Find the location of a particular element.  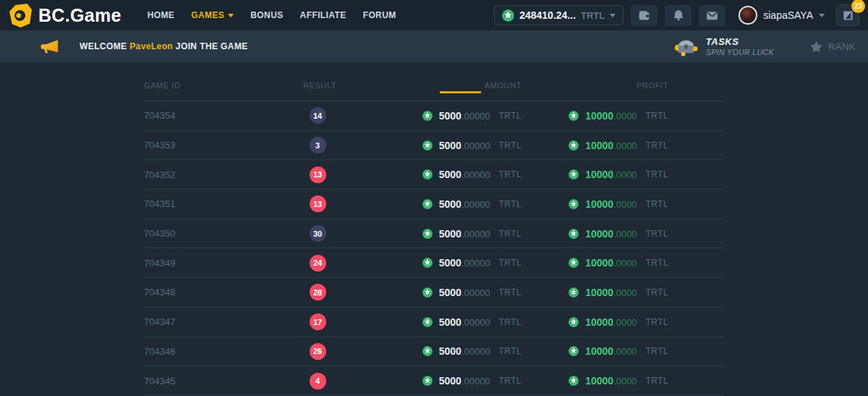

result-cell: 3 is located at coordinates (318, 145).